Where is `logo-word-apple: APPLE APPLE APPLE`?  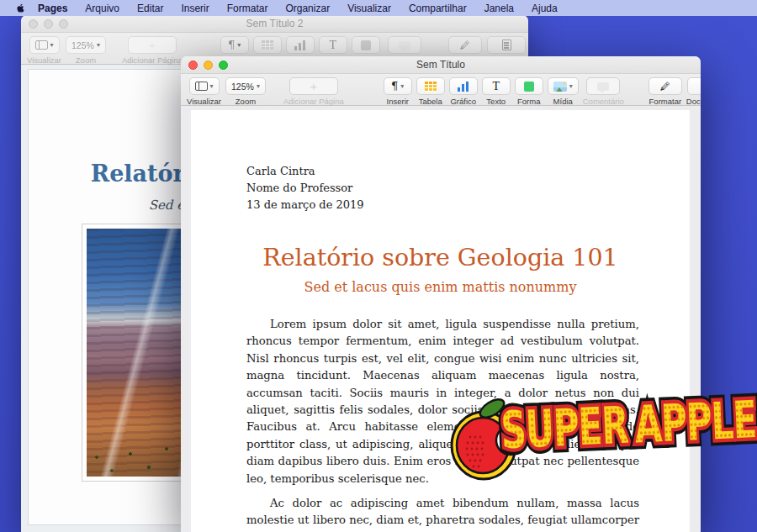
logo-word-apple: APPLE APPLE APPLE is located at coordinates (695, 422).